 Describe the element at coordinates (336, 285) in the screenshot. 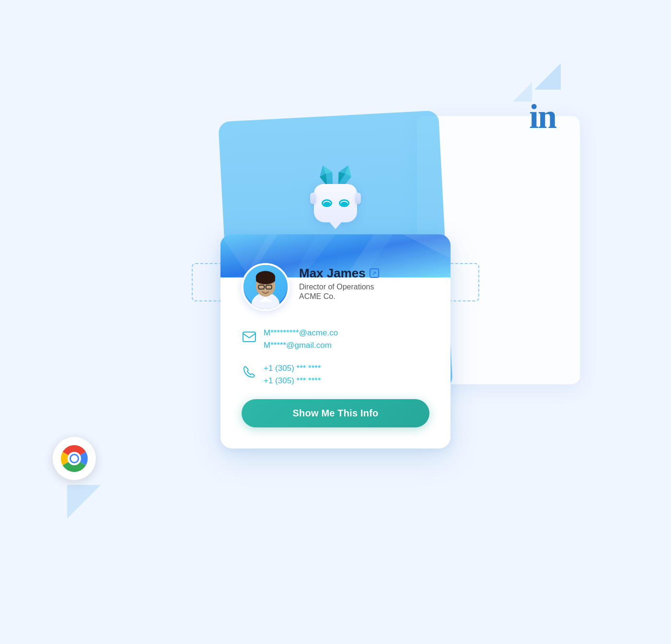

I see `profile-section: Max James Director of Operations ACME Co…` at that location.